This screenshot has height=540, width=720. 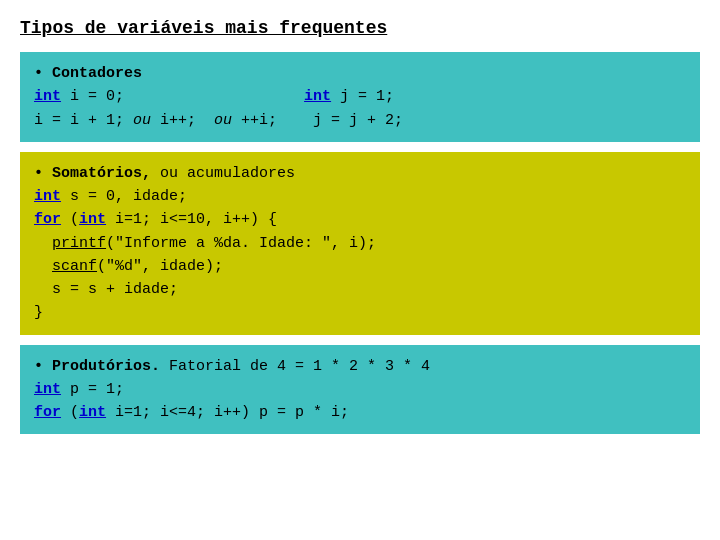 I want to click on bullet-somatorios-suffix: ou acumuladores, so click(x=223, y=174).